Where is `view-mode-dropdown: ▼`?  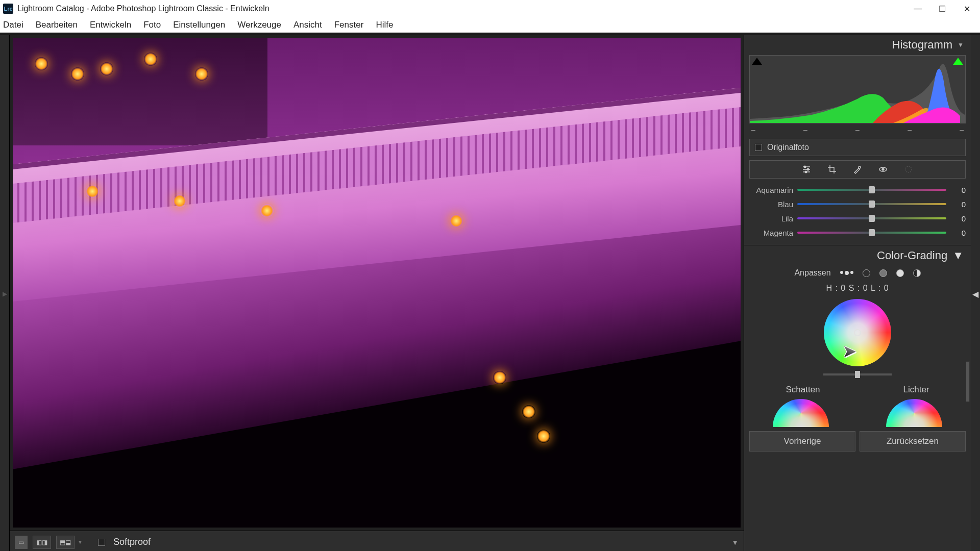
view-mode-dropdown: ▼ is located at coordinates (80, 542).